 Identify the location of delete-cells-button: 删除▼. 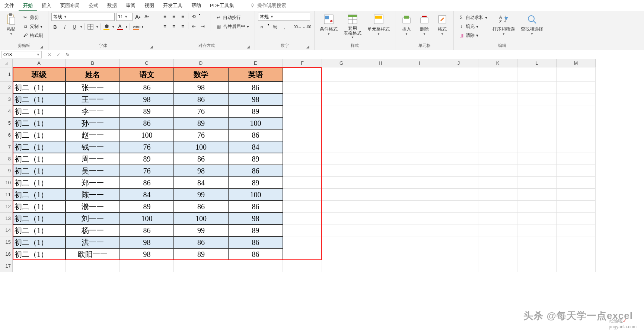
(424, 25).